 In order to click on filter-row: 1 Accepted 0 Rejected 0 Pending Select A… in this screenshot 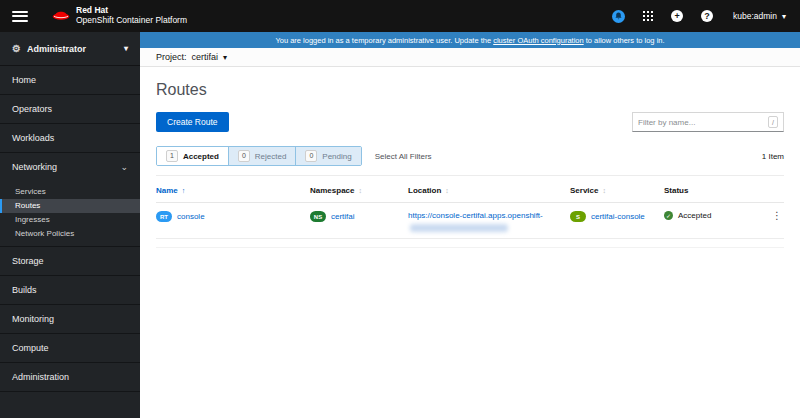, I will do `click(470, 161)`.